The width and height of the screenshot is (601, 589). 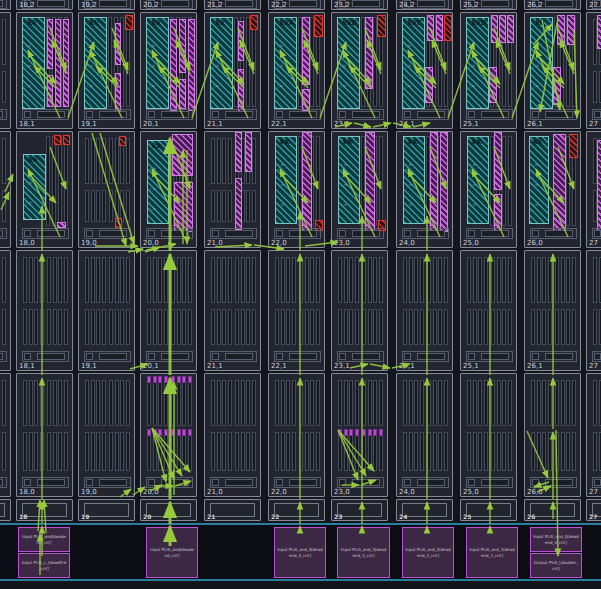 I want to click on grid-tile: 18,2, so click(x=44, y=5).